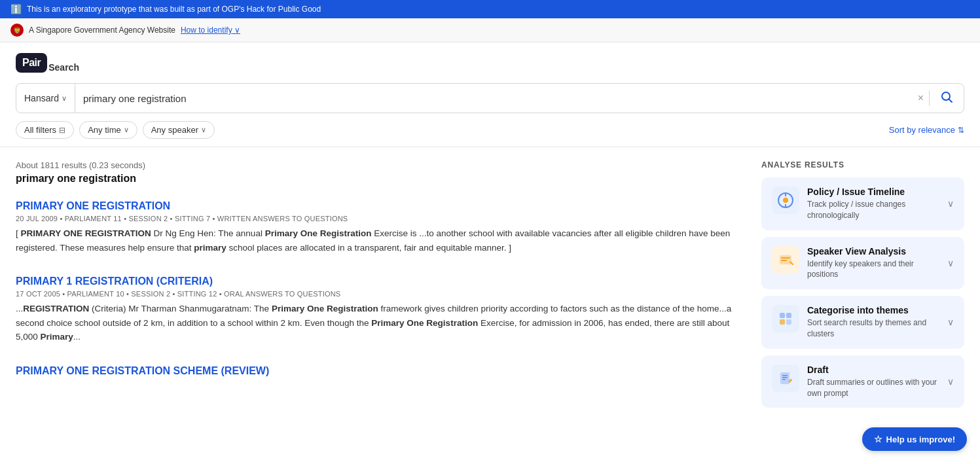  What do you see at coordinates (376, 228) in the screenshot?
I see `result-item-1: PRIMARY ONE REGISTRATION 20 JUL 2009 • P…` at bounding box center [376, 228].